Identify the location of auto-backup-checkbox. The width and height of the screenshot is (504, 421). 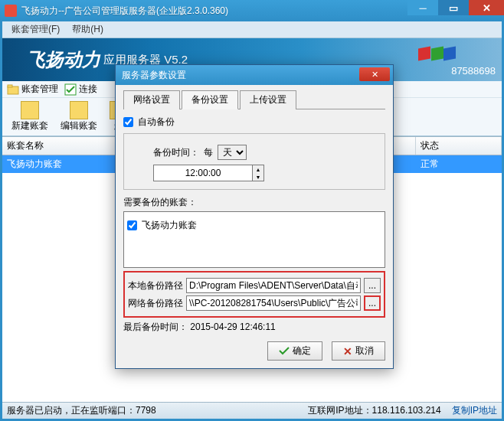
(129, 122).